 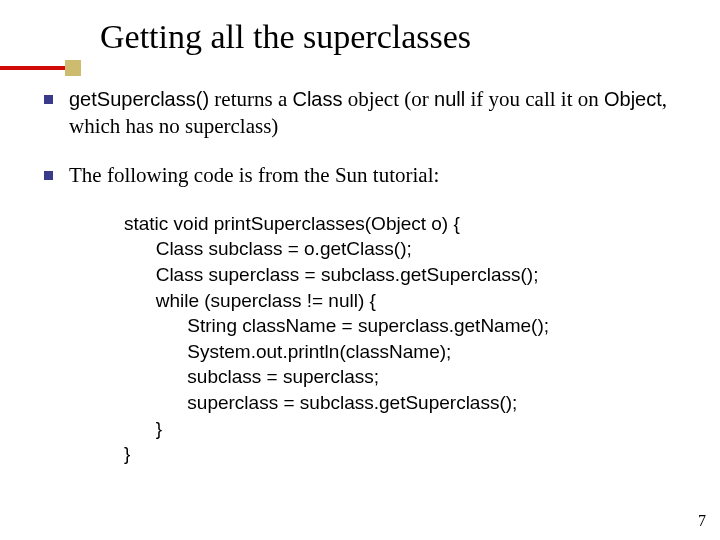 I want to click on bullet-1: getSuperclass() returns a Class object (…, so click(x=365, y=113).